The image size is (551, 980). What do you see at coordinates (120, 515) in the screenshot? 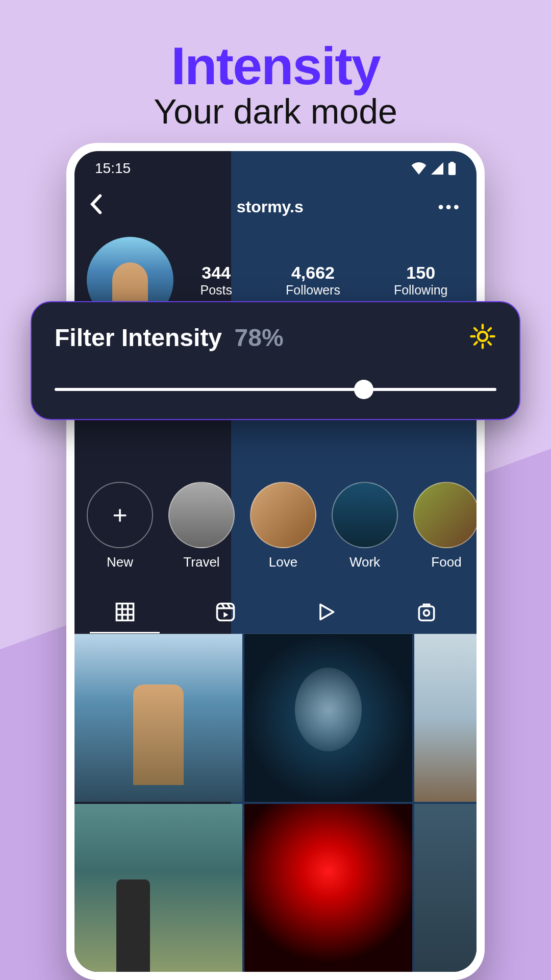
I see `plus-icon: +` at bounding box center [120, 515].